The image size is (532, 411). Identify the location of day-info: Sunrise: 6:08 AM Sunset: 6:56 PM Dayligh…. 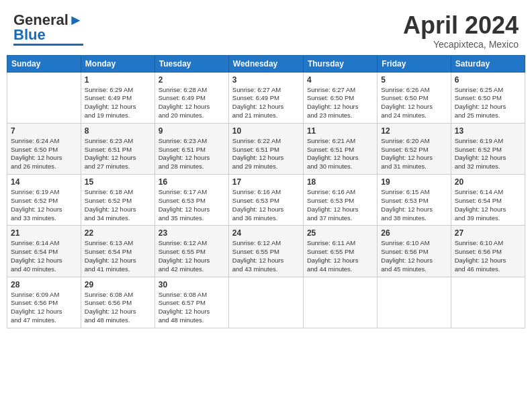
(118, 308).